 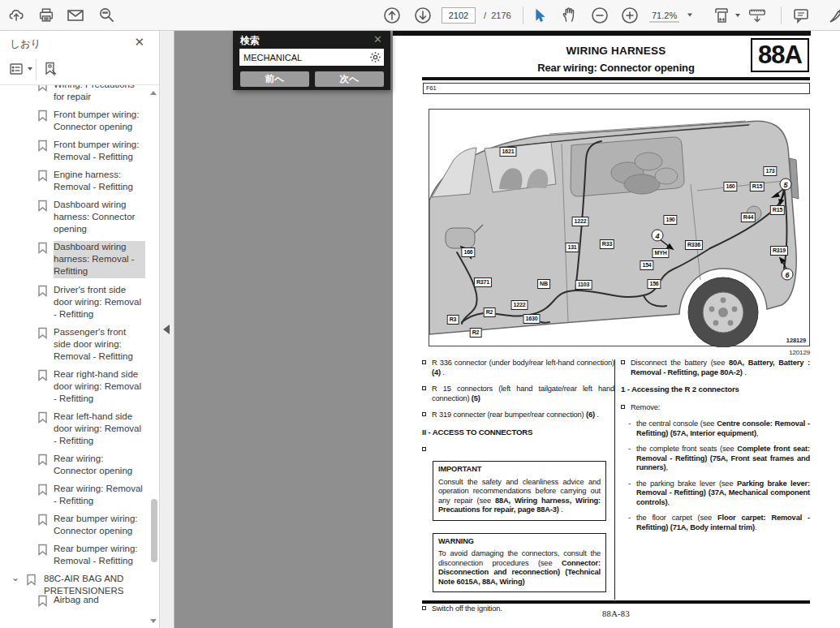 What do you see at coordinates (657, 235) in the screenshot?
I see `figure-callout-number: 4` at bounding box center [657, 235].